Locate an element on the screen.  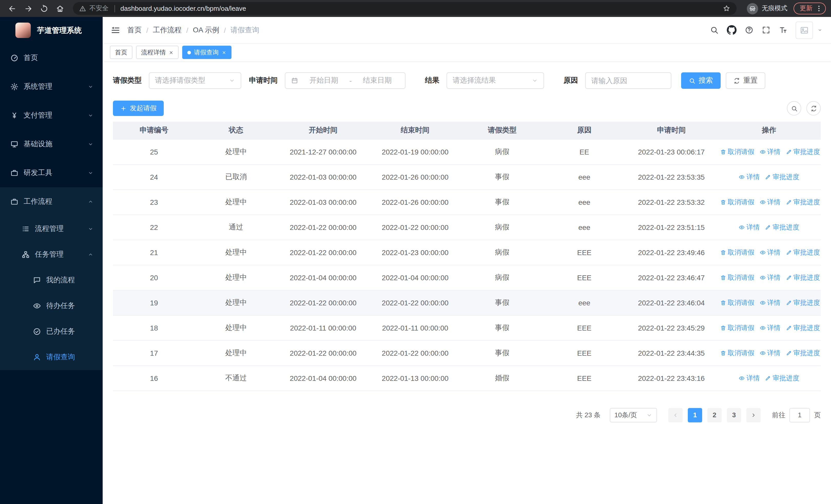
browser-forward-button is located at coordinates (28, 9).